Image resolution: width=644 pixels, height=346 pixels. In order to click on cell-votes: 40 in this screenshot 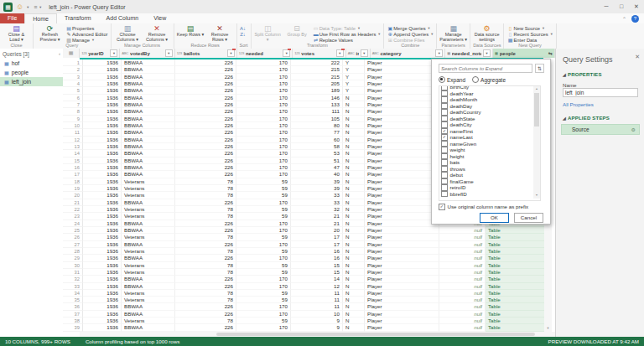, I will do `click(317, 174)`.